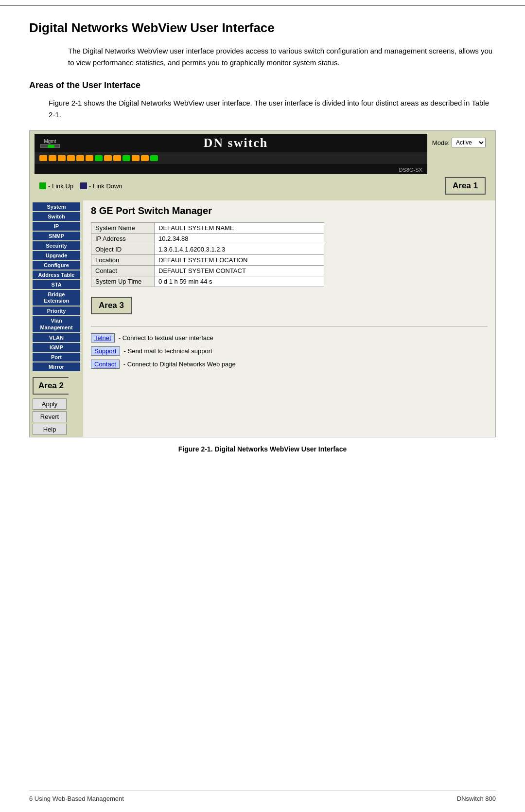 Image resolution: width=525 pixels, height=812 pixels. I want to click on contact-link: Contact, so click(105, 364).